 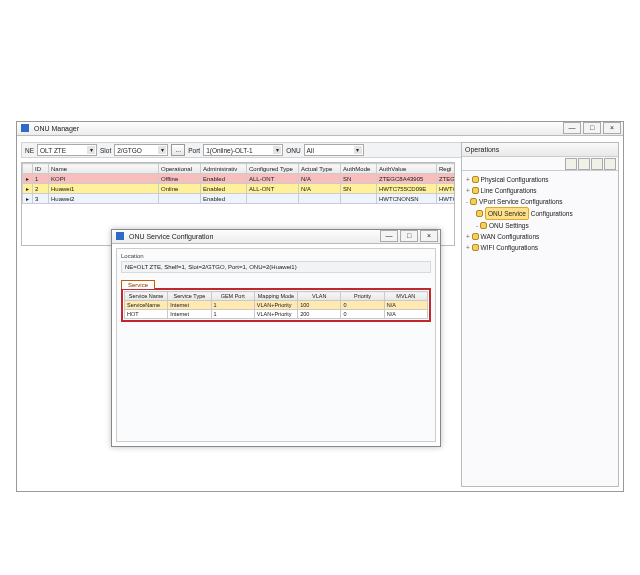 I want to click on tree-node: + Line Configurations, so click(x=540, y=190).